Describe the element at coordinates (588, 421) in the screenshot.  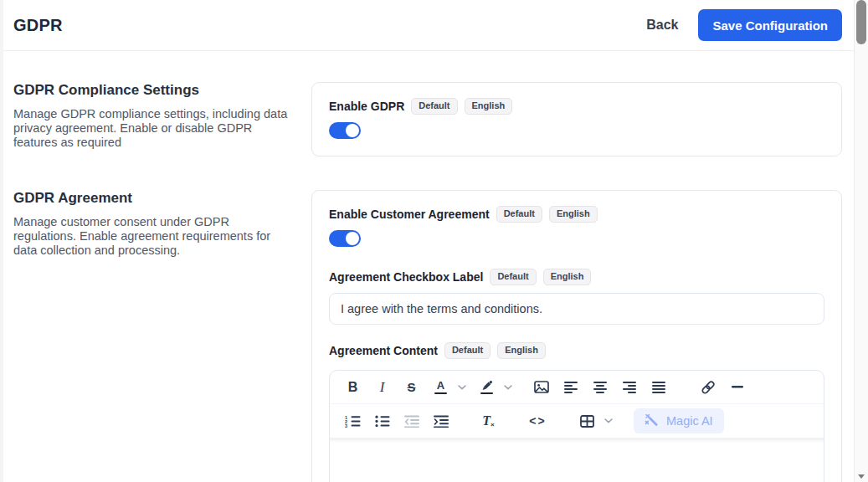
I see `toolbar-table-button` at that location.